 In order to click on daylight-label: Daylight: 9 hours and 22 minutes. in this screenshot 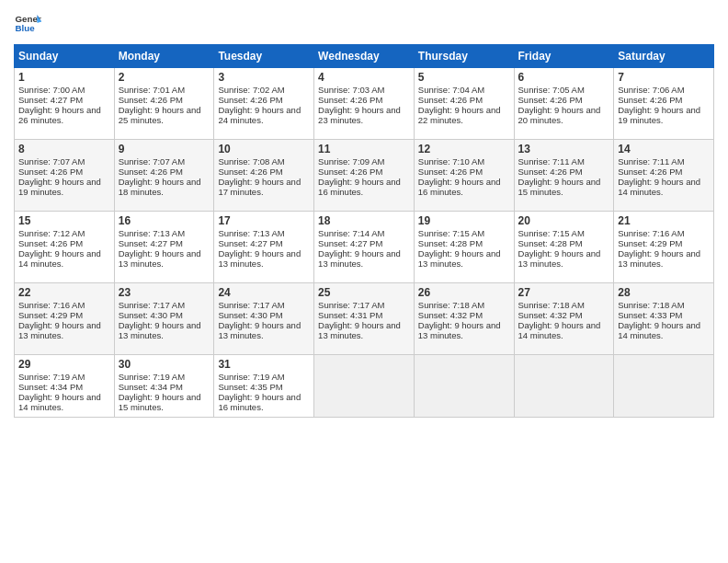, I will do `click(460, 115)`.